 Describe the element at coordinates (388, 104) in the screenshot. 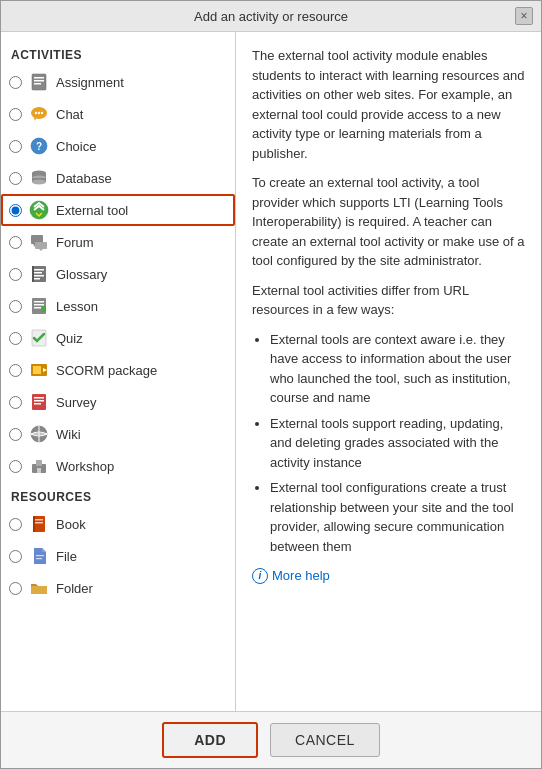

I see `description-para1: The external tool activity module enable…` at that location.